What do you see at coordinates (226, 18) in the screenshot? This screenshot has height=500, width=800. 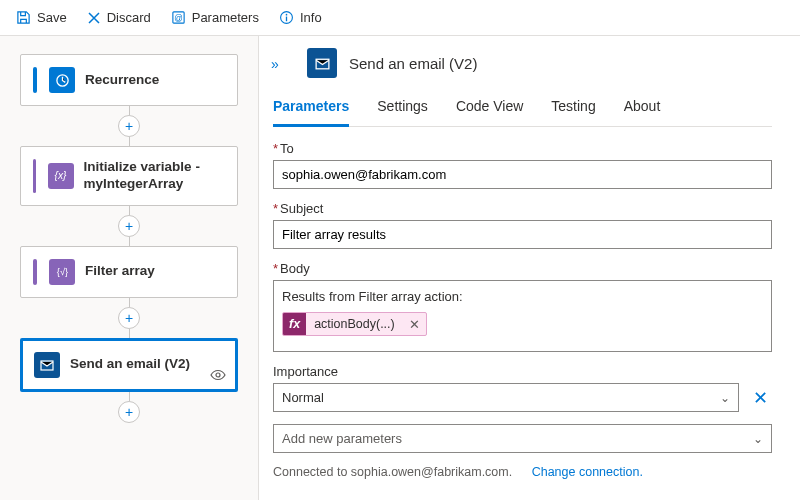 I see `parameters-label: Parameters` at bounding box center [226, 18].